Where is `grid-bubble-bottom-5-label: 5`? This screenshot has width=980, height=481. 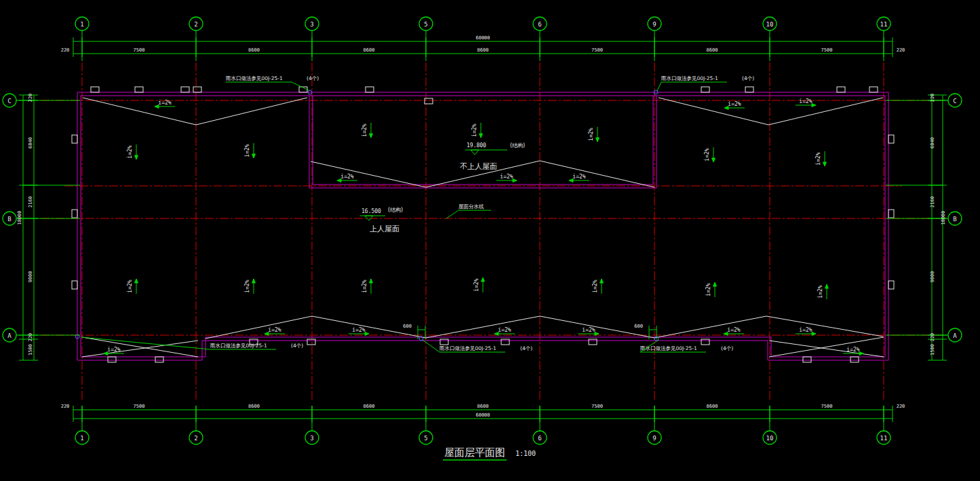 grid-bubble-bottom-5-label: 5 is located at coordinates (426, 438).